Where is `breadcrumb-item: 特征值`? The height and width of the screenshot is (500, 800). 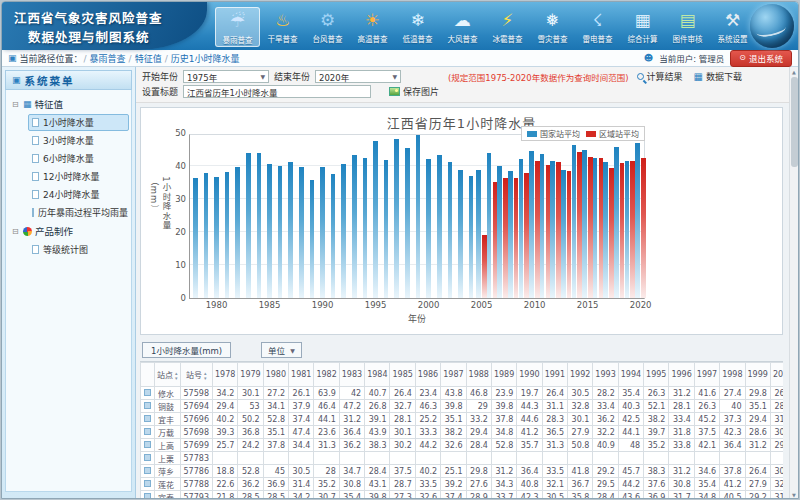
breadcrumb-item: 特征值 is located at coordinates (148, 59).